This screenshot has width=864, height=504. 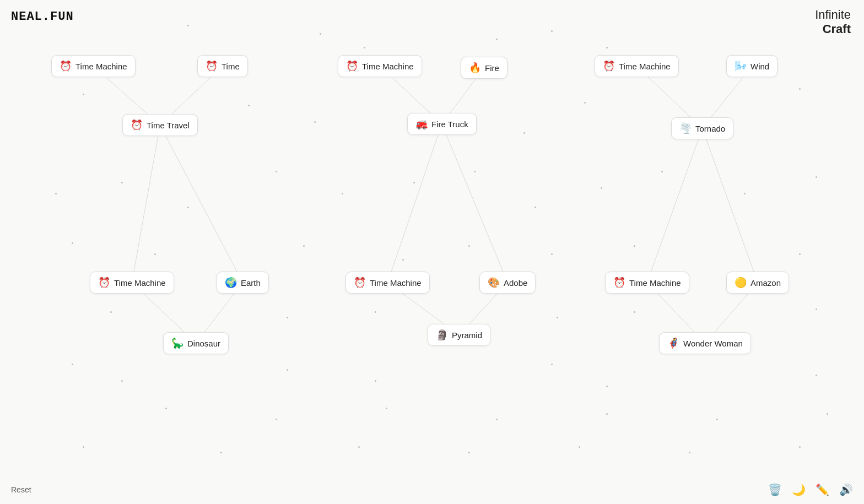 What do you see at coordinates (775, 490) in the screenshot?
I see `trash-icon: 🗑️` at bounding box center [775, 490].